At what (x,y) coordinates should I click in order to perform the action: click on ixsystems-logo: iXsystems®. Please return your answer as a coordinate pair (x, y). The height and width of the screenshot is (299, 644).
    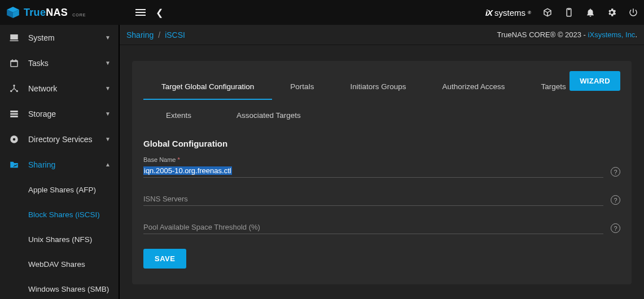
    Looking at the image, I should click on (508, 12).